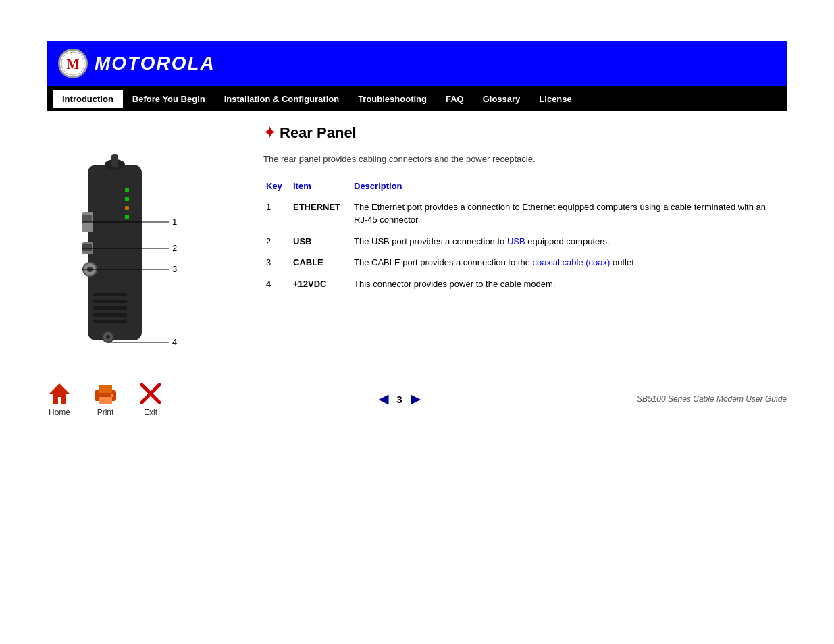 This screenshot has height=644, width=834. Describe the element at coordinates (502, 99) in the screenshot. I see `nav-item-glossary: Glossary` at that location.